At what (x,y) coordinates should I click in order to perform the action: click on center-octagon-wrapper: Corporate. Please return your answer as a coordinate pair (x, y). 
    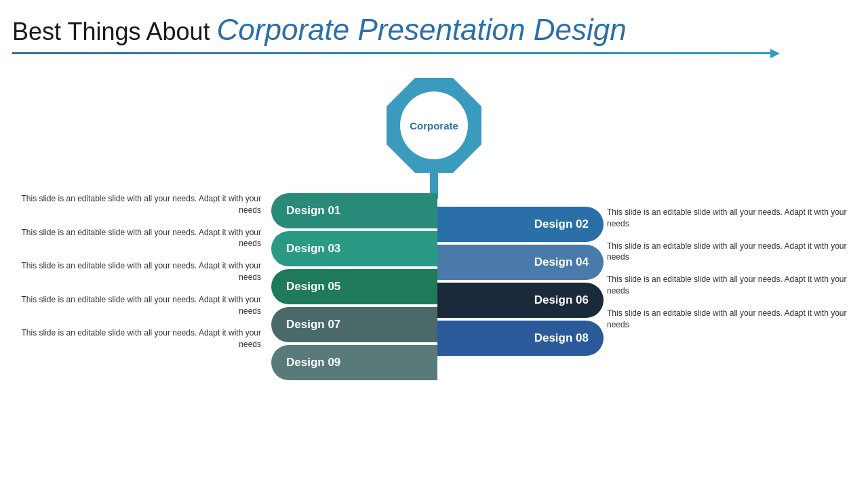
    Looking at the image, I should click on (434, 125).